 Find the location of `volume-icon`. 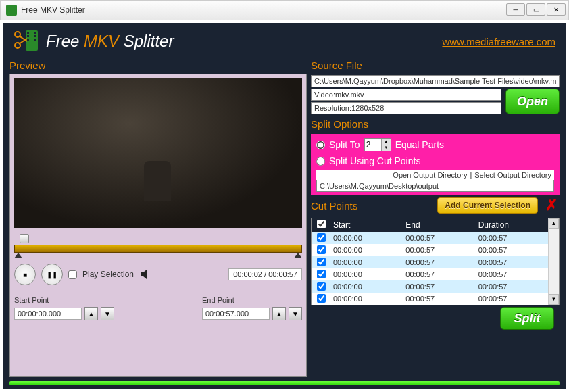

volume-icon is located at coordinates (146, 274).